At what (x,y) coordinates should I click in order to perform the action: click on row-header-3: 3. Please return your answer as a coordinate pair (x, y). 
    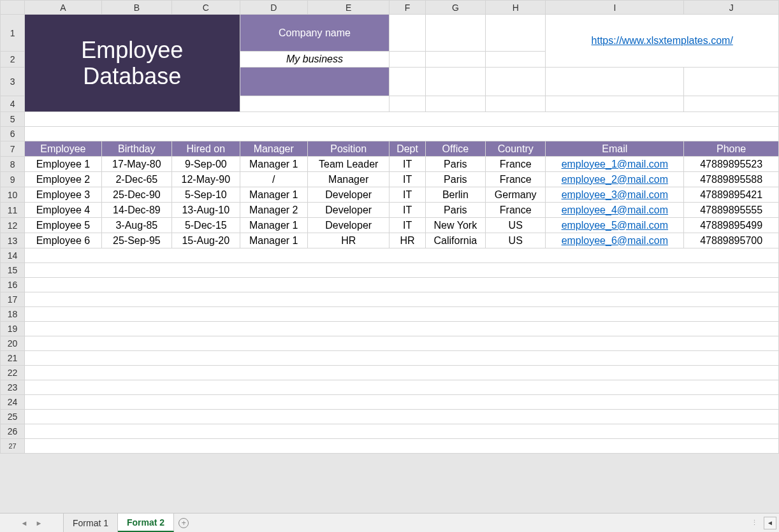
    Looking at the image, I should click on (13, 82).